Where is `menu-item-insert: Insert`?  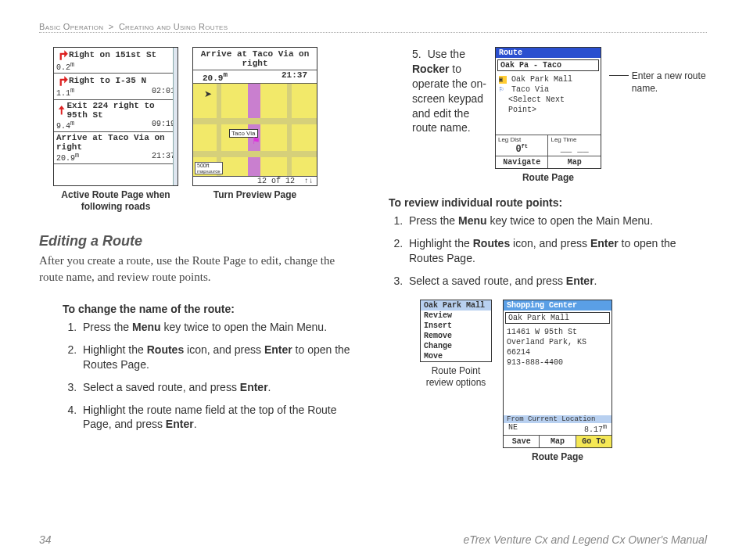 menu-item-insert: Insert is located at coordinates (456, 325).